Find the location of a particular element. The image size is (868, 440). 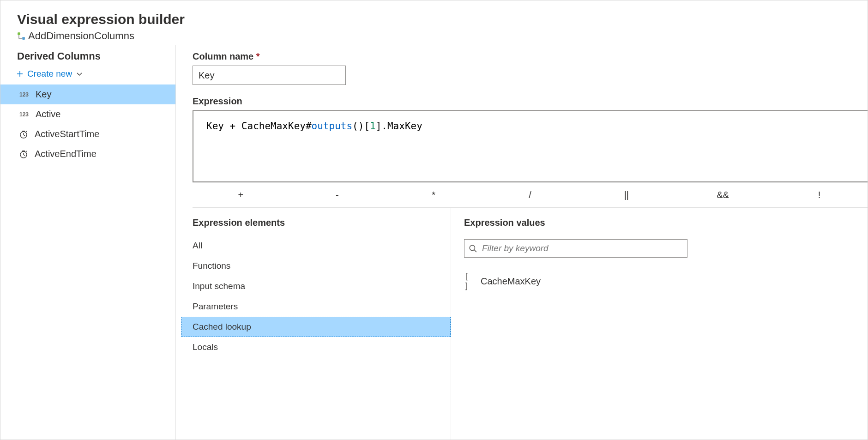

values-heading: Expression values is located at coordinates (661, 226).